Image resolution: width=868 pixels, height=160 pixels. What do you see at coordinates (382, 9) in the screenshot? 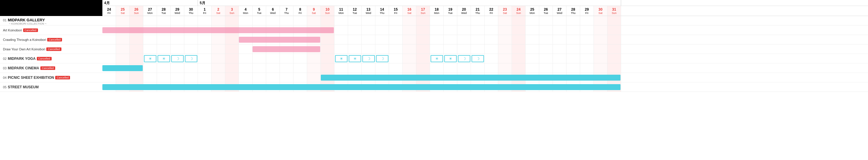
I see `day-number: 14` at bounding box center [382, 9].